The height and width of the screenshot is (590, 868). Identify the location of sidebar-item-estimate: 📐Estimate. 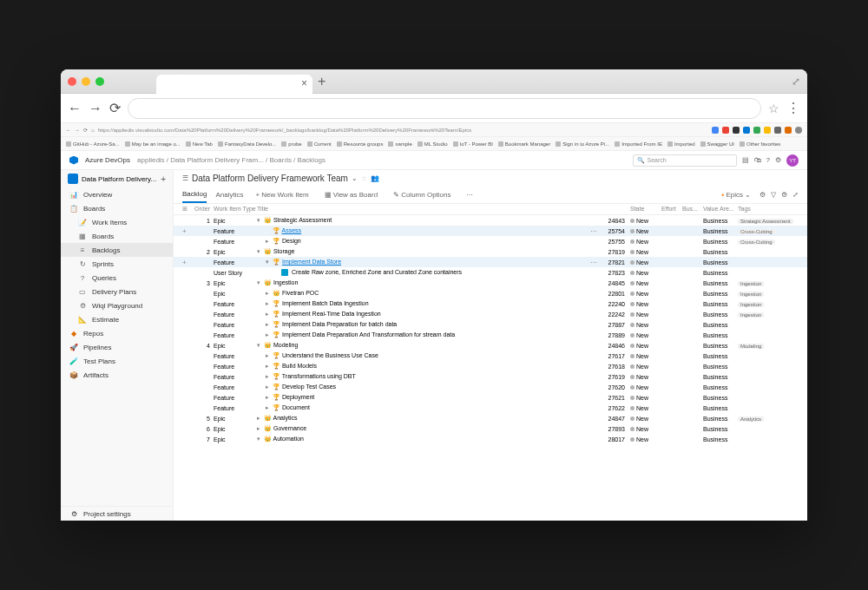
(116, 319).